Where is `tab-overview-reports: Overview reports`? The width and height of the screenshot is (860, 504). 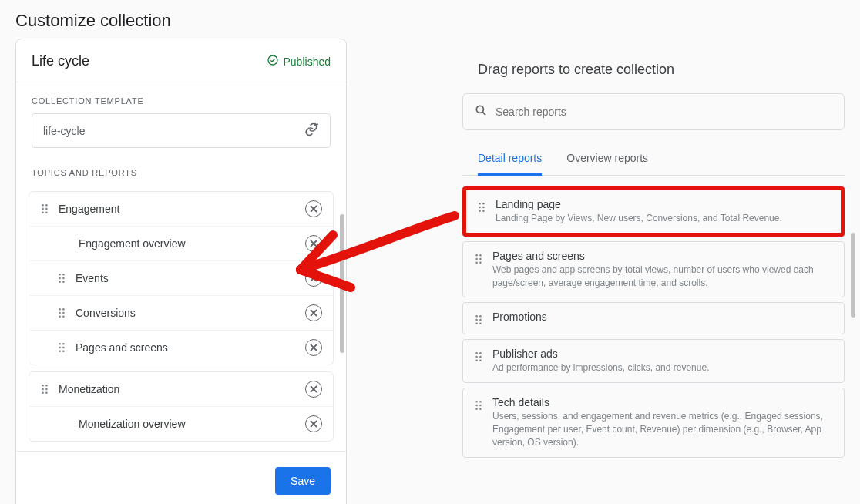 tab-overview-reports: Overview reports is located at coordinates (607, 159).